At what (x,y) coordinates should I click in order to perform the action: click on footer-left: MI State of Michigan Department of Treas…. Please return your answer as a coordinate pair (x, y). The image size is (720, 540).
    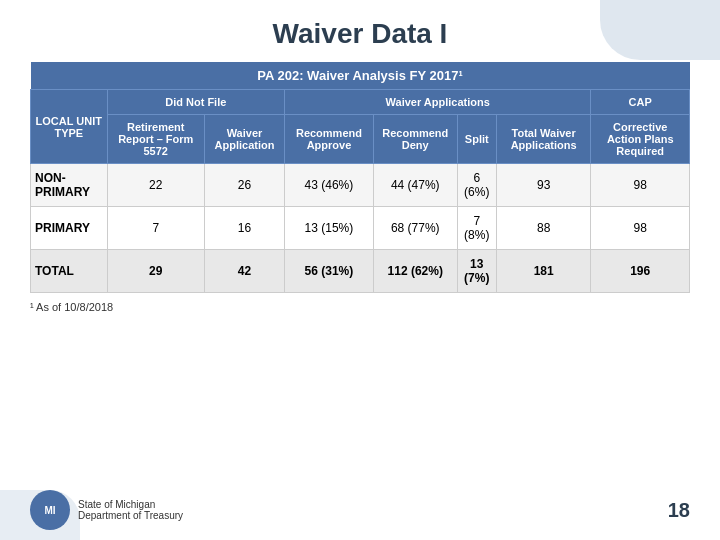
    Looking at the image, I should click on (106, 510).